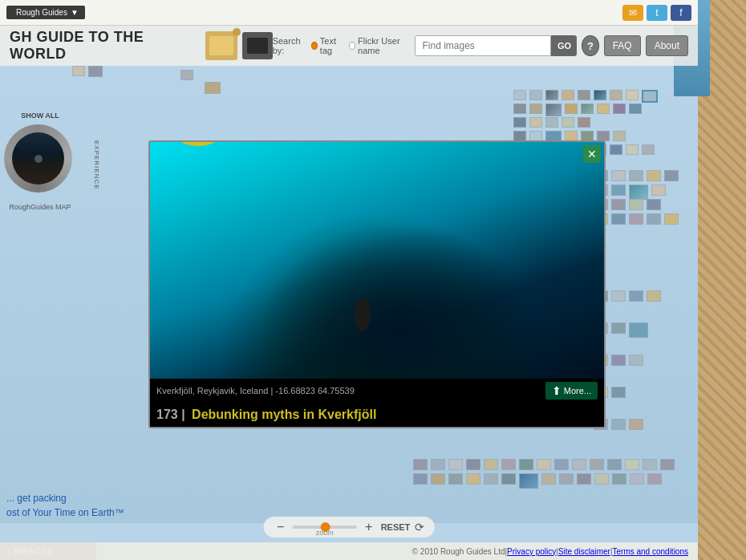  I want to click on footer-disclaimer-link: Site disclaimer, so click(584, 552).